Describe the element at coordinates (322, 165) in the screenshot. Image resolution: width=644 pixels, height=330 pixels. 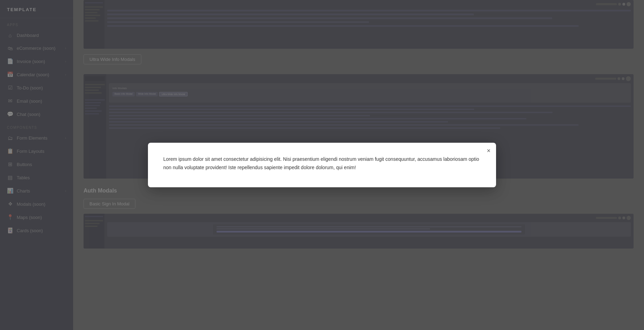
I see `modal-dialog: × Lorem ipsum dolor sit amet consectetur…` at that location.